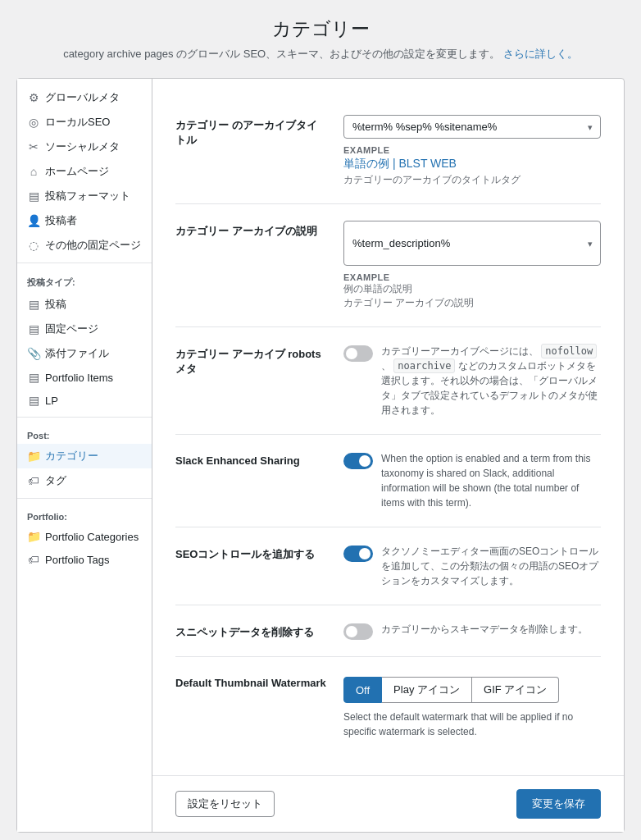 The image size is (641, 840). What do you see at coordinates (34, 304) in the screenshot?
I see `post-icon: ▤` at bounding box center [34, 304].